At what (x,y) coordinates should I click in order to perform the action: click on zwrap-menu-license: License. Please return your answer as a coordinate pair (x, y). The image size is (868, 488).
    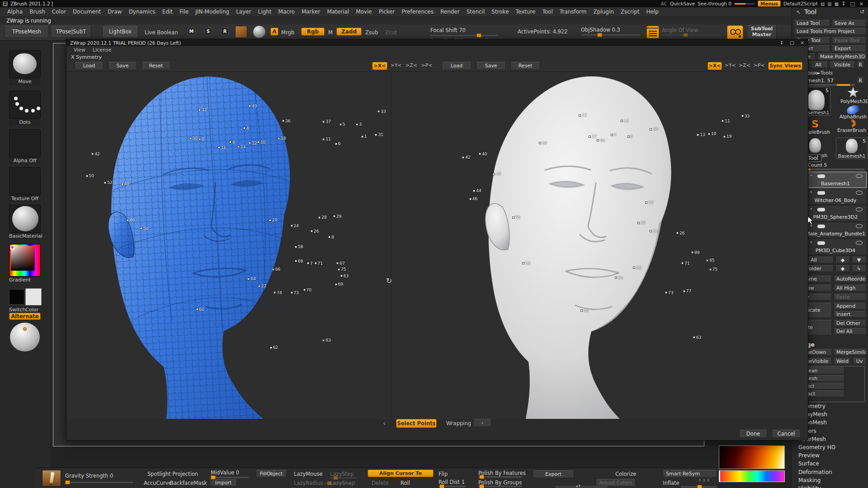
    Looking at the image, I should click on (102, 50).